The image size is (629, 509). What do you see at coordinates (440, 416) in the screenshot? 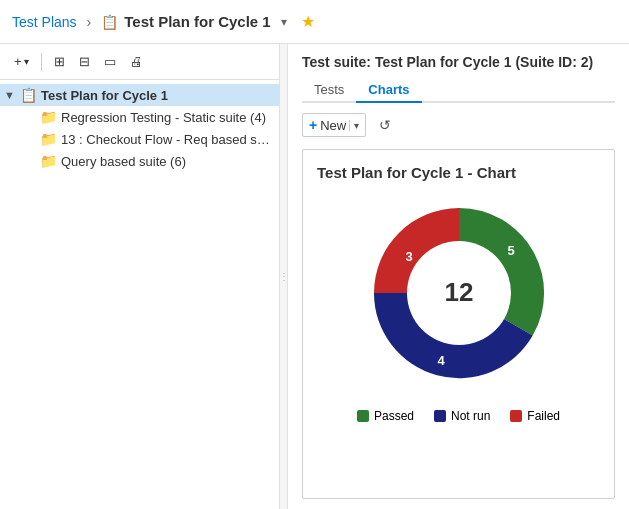
I see `not-run-legend-color` at bounding box center [440, 416].